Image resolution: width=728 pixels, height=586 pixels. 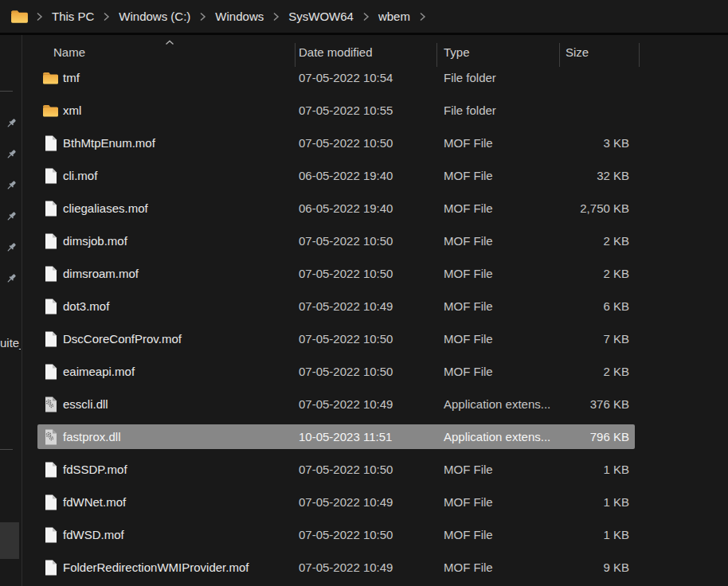 I want to click on column-header-date-modified: Date modified, so click(x=336, y=53).